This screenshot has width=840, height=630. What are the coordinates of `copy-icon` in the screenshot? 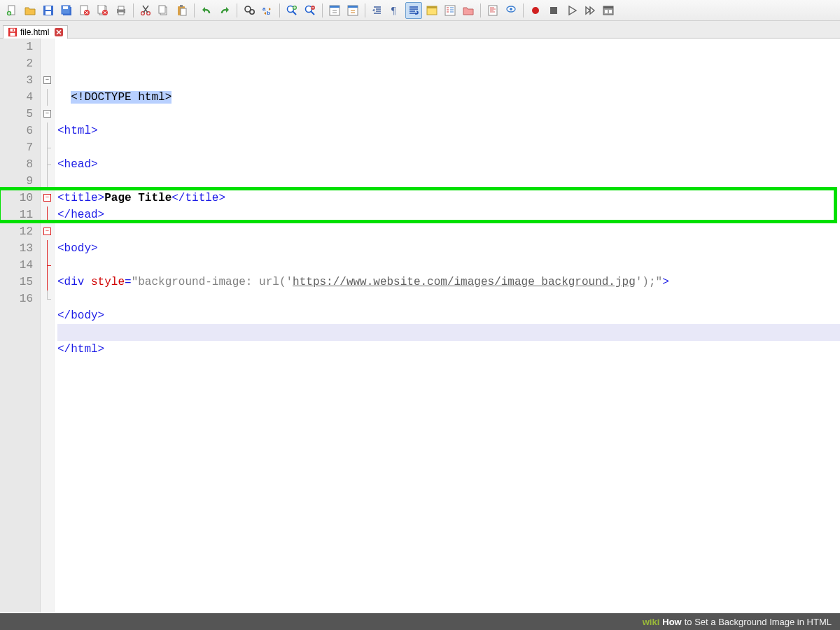 It's located at (164, 10).